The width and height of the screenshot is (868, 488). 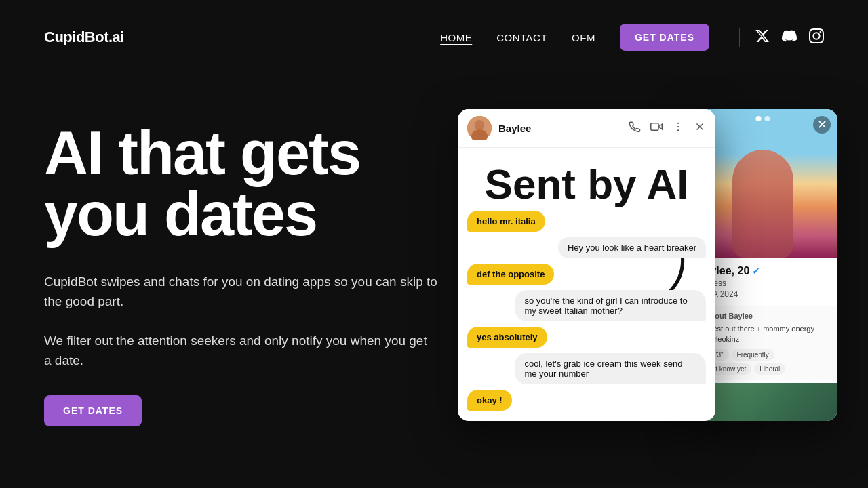 I want to click on nav-links: HOME CONTACT OFM GET DATES, so click(x=632, y=37).